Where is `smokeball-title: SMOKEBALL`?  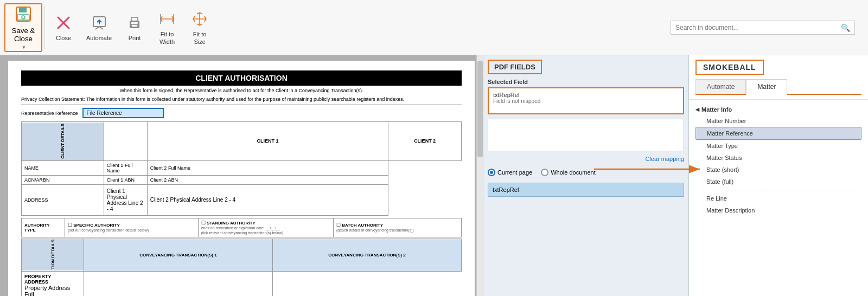 smokeball-title: SMOKEBALL is located at coordinates (730, 67).